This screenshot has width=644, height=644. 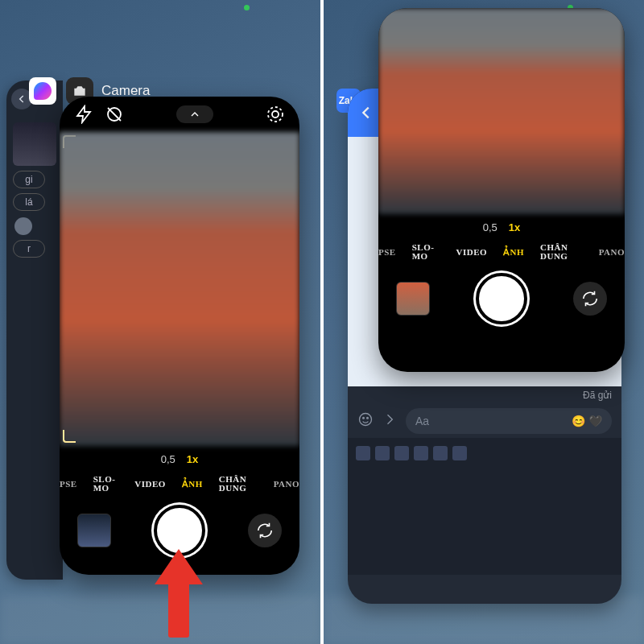 I want to click on annotation-up-arrow-icon, so click(x=179, y=593).